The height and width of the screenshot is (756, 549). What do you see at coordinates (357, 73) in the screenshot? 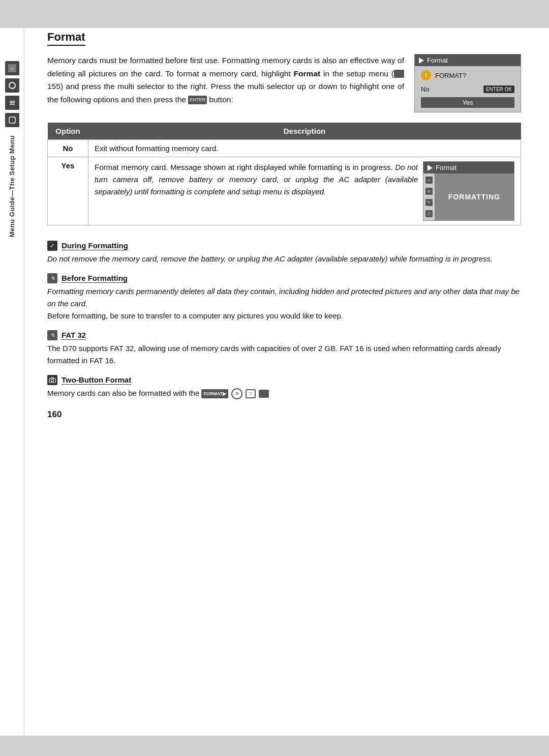
I see `intro-text-2: in the setup menu (` at bounding box center [357, 73].